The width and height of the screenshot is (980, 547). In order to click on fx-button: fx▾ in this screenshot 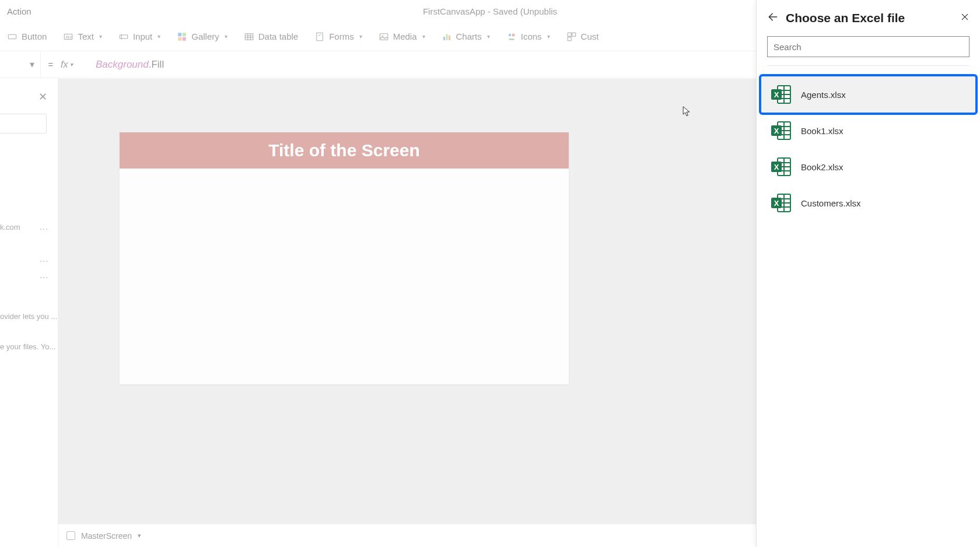, I will do `click(75, 65)`.